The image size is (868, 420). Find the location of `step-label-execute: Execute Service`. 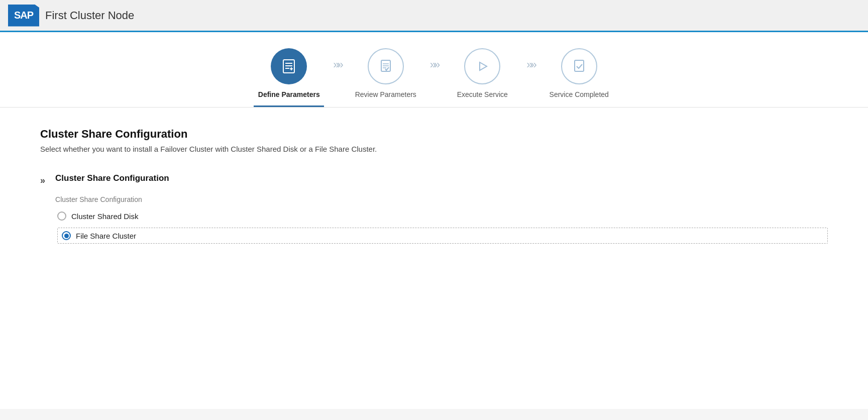

step-label-execute: Execute Service is located at coordinates (482, 98).